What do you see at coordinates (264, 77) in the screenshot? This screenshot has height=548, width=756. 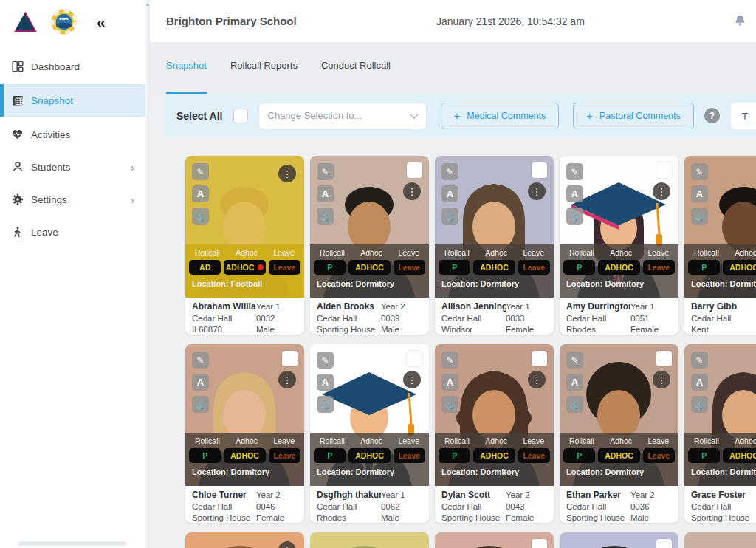 I see `tab-rollcall-reports: Rollcall Reports` at bounding box center [264, 77].